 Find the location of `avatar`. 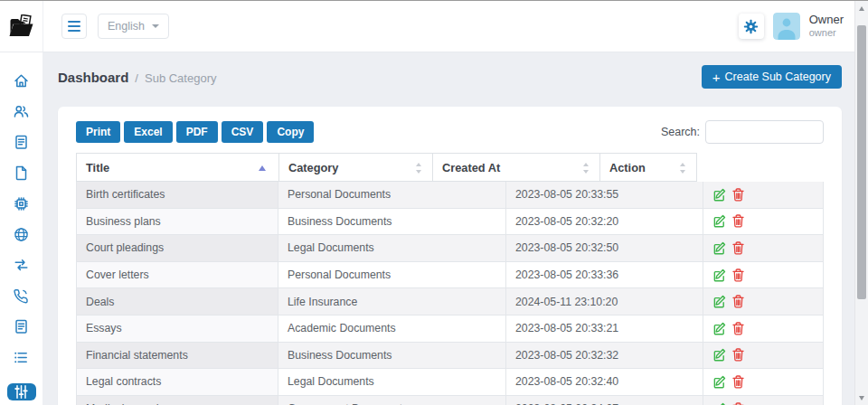

avatar is located at coordinates (787, 26).